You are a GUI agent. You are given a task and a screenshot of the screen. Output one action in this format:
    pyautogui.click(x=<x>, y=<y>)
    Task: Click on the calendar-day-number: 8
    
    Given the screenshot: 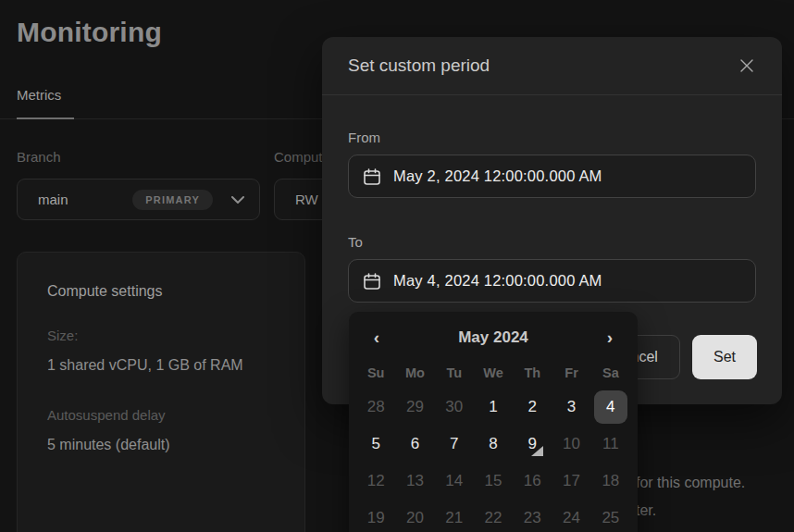 What is the action you would take?
    pyautogui.click(x=493, y=444)
    